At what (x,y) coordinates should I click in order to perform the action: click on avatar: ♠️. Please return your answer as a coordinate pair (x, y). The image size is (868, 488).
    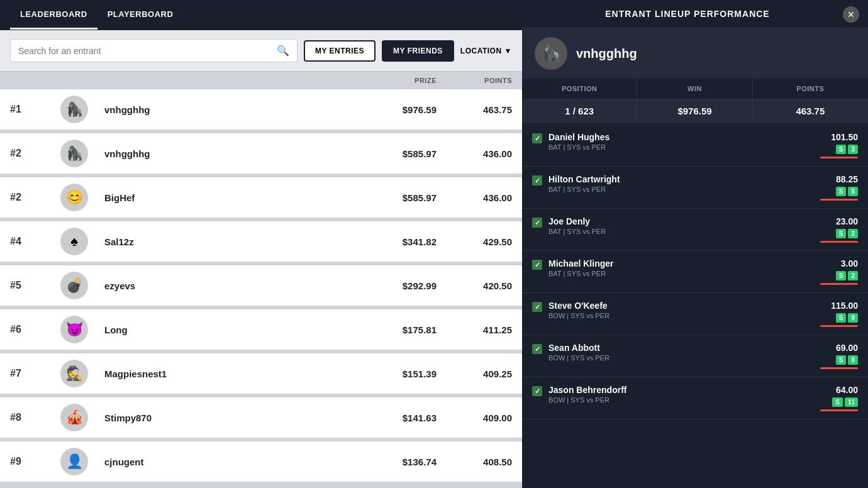
    Looking at the image, I should click on (74, 241).